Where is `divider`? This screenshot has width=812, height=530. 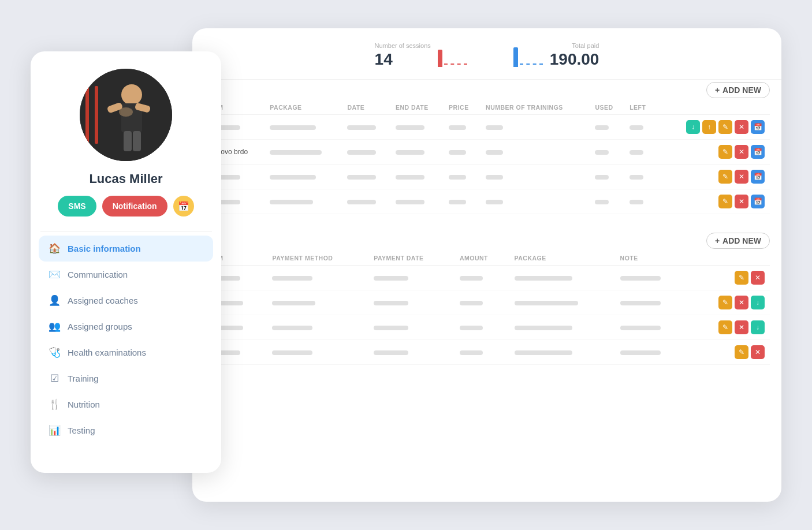
divider is located at coordinates (126, 232).